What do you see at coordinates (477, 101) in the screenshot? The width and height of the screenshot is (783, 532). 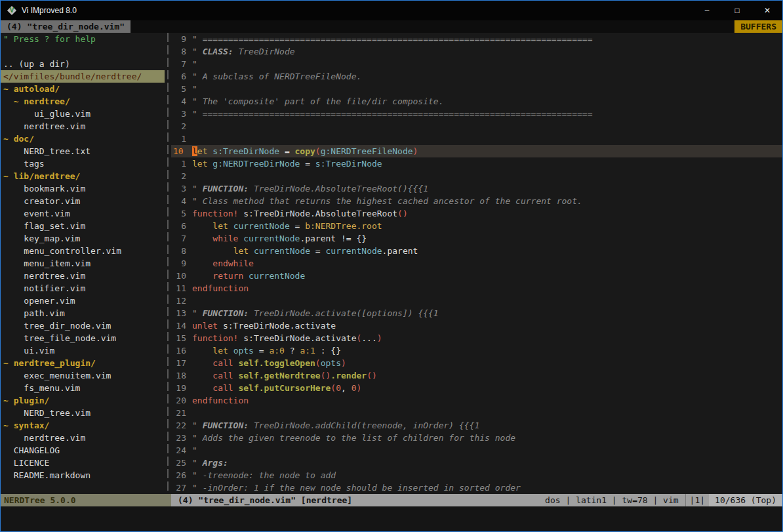 I see `code-line: 4" The 'composite' part of the file/dir …` at bounding box center [477, 101].